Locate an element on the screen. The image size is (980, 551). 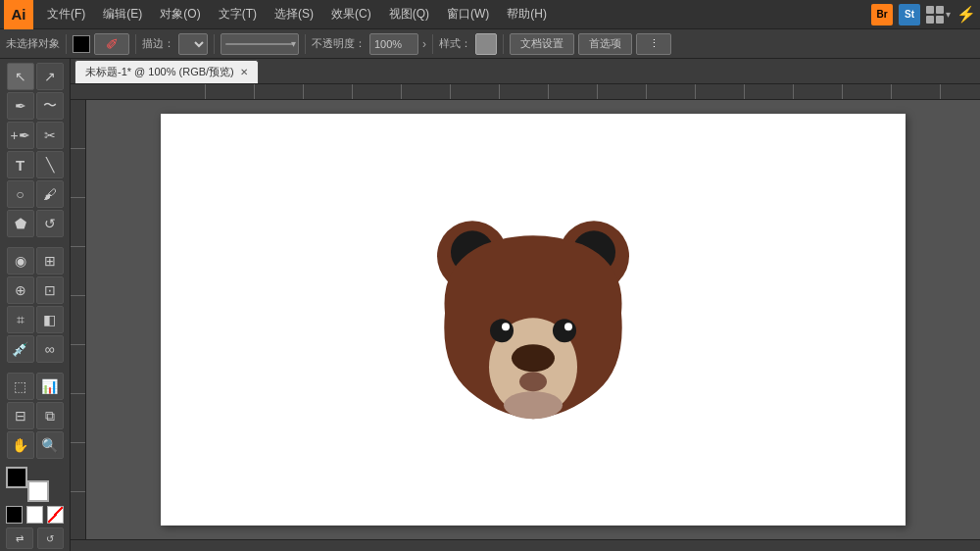
grid-icon is located at coordinates (935, 15).